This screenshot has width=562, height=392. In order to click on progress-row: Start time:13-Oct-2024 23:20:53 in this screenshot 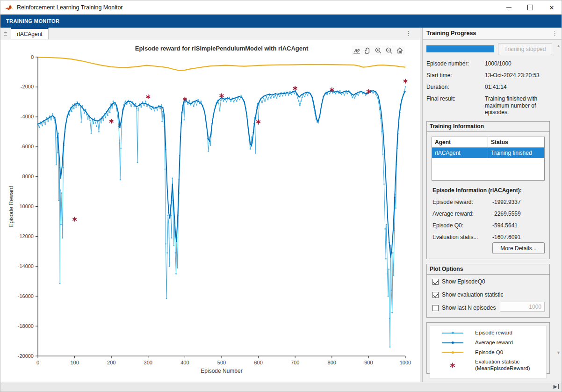, I will do `click(492, 76)`.